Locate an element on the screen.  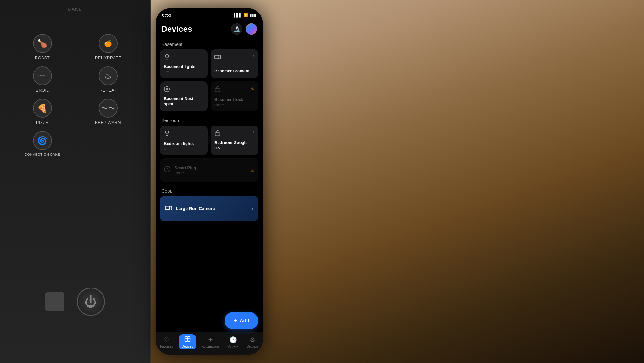
basement-lock-name: Basement lock is located at coordinates (235, 100).